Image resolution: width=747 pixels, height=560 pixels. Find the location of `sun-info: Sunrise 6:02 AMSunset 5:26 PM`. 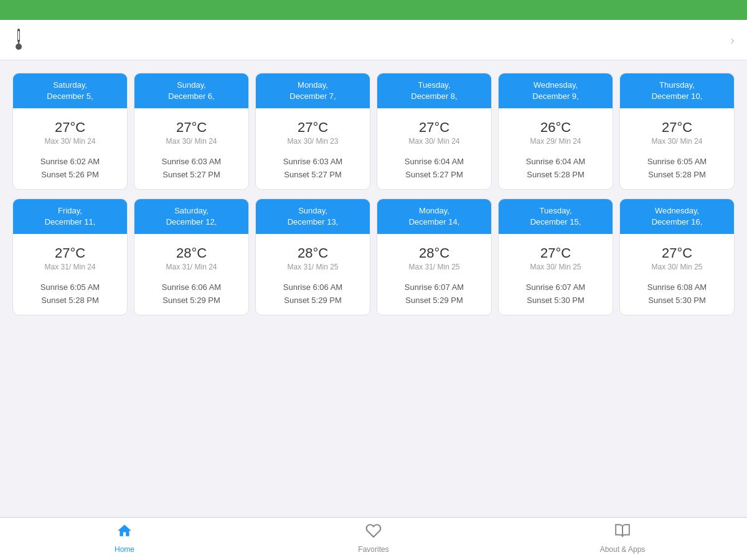

sun-info: Sunrise 6:02 AMSunset 5:26 PM is located at coordinates (70, 169).